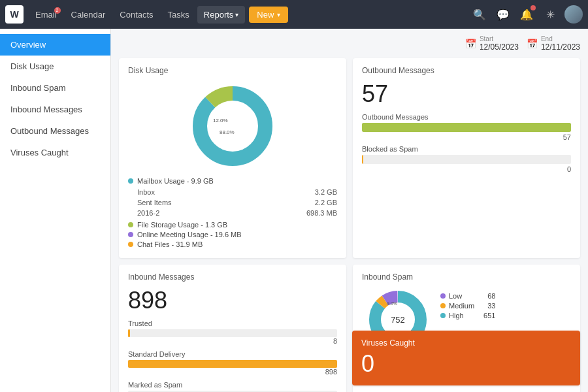 Image resolution: width=588 pixels, height=392 pixels. What do you see at coordinates (233, 363) in the screenshot?
I see `inbound-standard-bar: Standard Delivery 898` at bounding box center [233, 363].